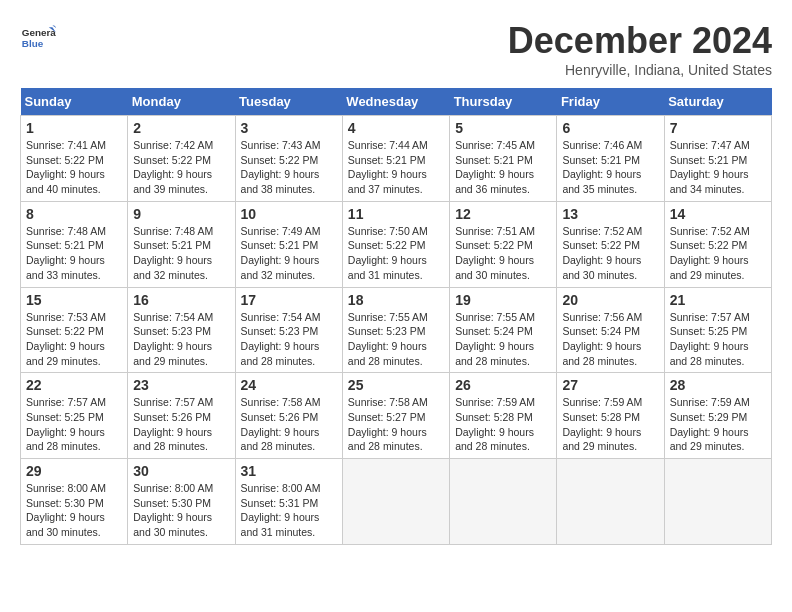 The width and height of the screenshot is (792, 612). I want to click on col-wednesday: Wednesday, so click(396, 102).